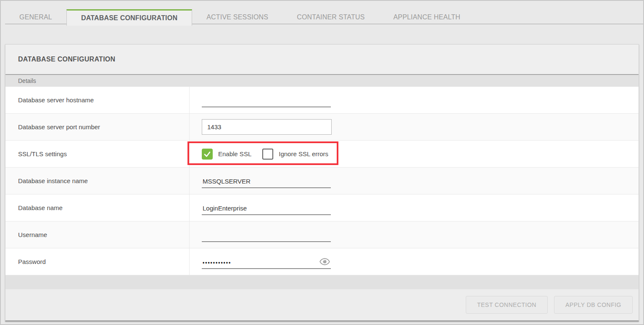  What do you see at coordinates (267, 183) in the screenshot?
I see `instance-name-input` at bounding box center [267, 183].